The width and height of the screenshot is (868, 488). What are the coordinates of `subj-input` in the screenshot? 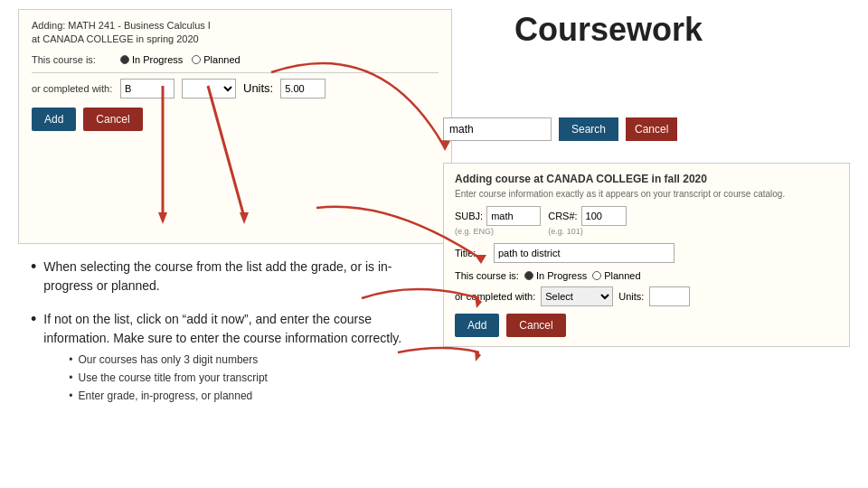 It's located at (514, 216).